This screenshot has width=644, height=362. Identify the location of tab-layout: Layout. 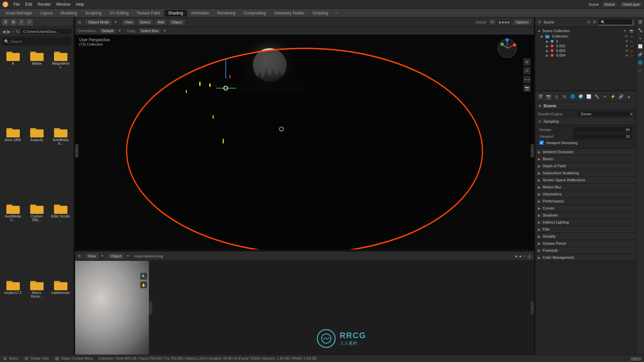
(47, 13).